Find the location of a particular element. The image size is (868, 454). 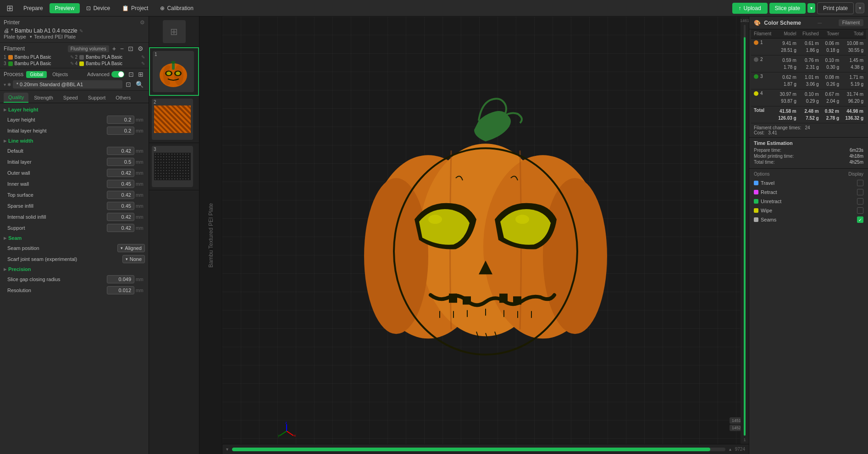

layer-height-section-header: Layer height is located at coordinates (74, 110).